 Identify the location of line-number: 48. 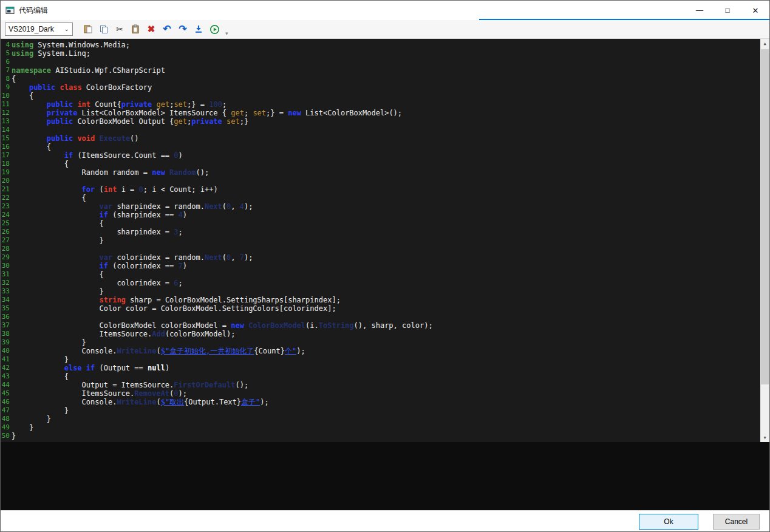
(6, 419).